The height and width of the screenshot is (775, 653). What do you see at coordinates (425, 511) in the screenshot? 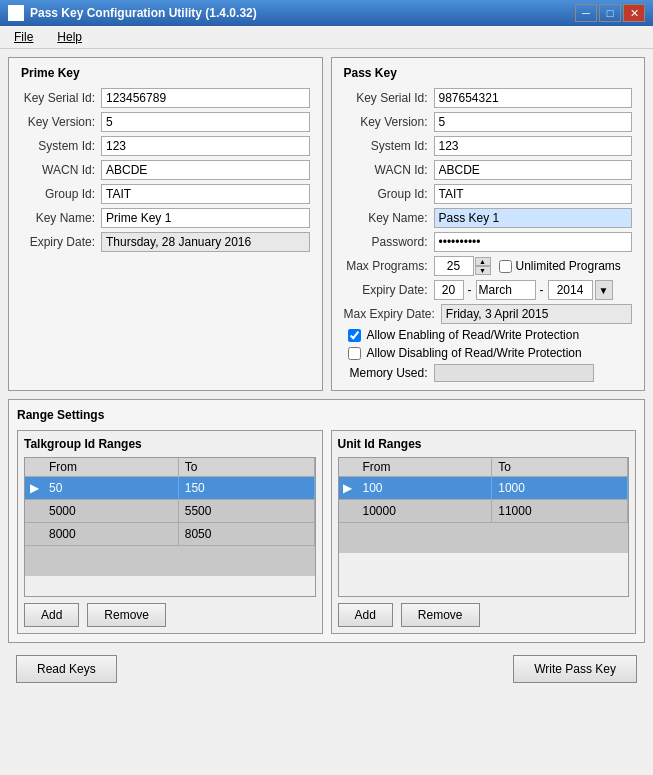
I see `unit-from-2: 10000` at bounding box center [425, 511].